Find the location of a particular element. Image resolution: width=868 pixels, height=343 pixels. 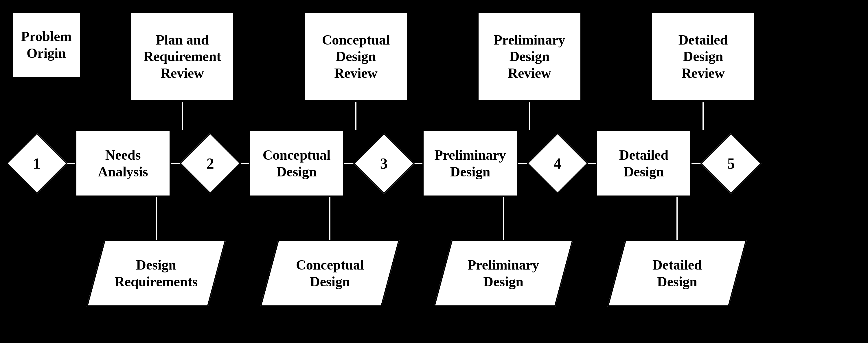

plan-requirement-review-box: Plan andRequirementReview is located at coordinates (182, 56).